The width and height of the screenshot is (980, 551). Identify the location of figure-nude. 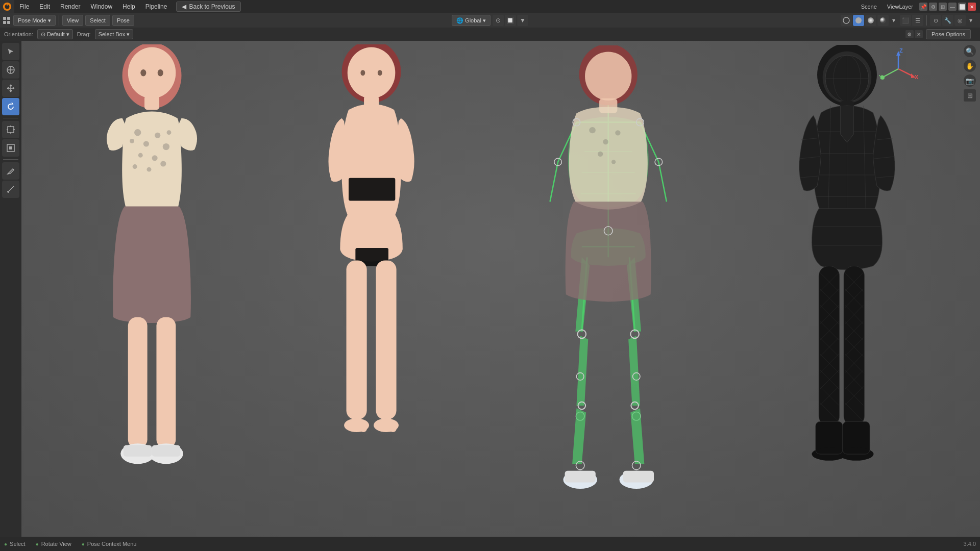
(372, 289).